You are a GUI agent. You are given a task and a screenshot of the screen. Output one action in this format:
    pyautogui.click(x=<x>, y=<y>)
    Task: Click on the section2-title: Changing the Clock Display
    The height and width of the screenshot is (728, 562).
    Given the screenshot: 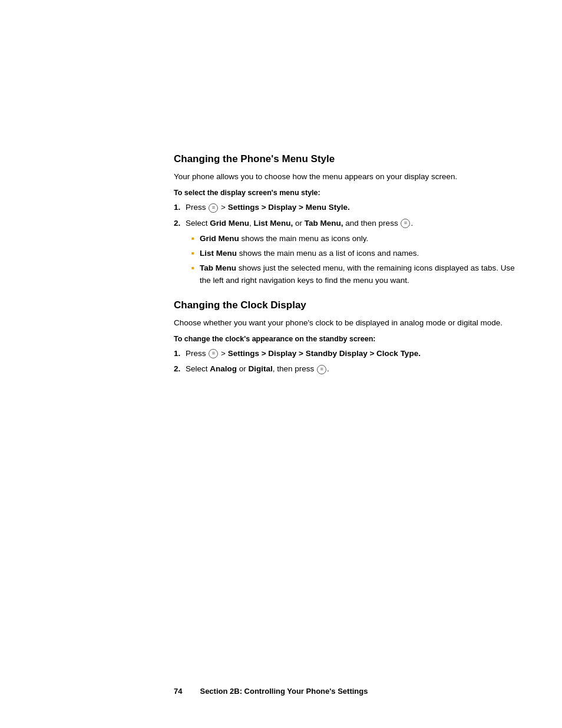 What is the action you would take?
    pyautogui.click(x=344, y=305)
    